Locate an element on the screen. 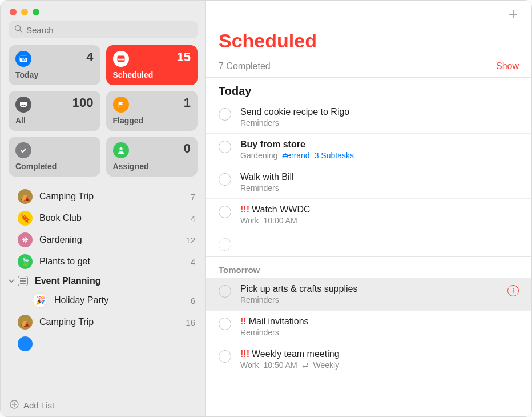 The width and height of the screenshot is (532, 417). list-count: 7 is located at coordinates (193, 197).